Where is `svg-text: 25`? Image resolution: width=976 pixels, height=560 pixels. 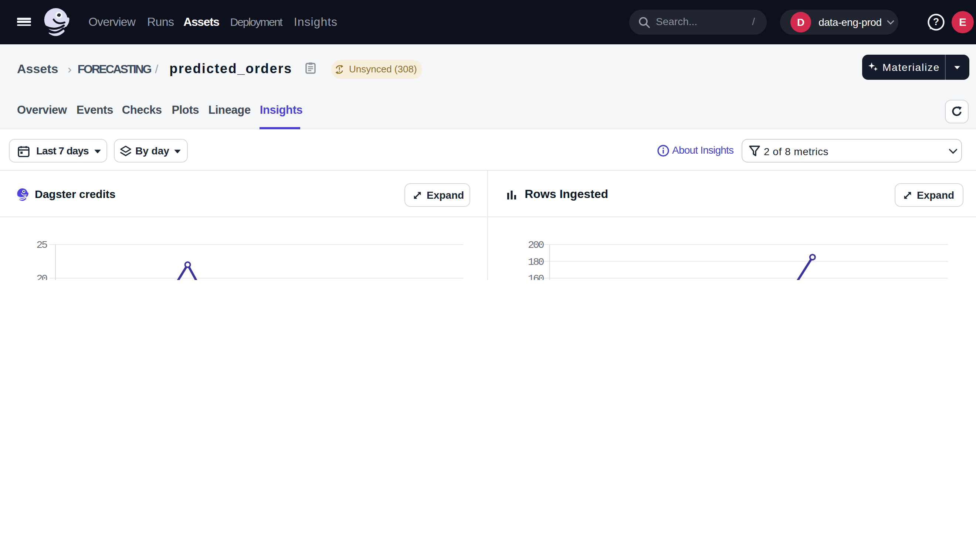
svg-text: 25 is located at coordinates (42, 245).